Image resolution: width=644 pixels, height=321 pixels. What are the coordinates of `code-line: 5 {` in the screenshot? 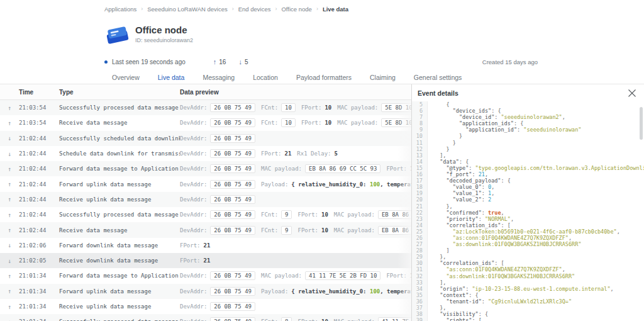 It's located at (528, 104).